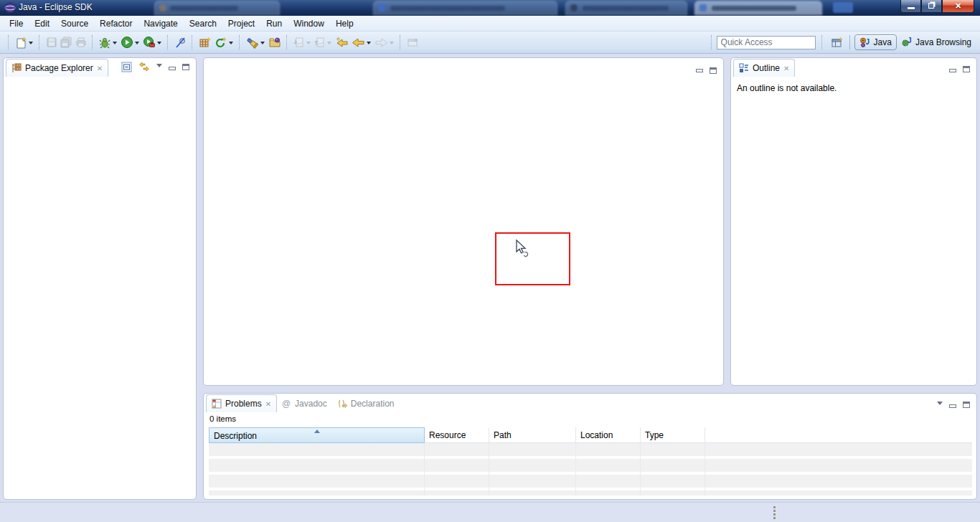 The image size is (980, 522). I want to click on window-controls, so click(937, 6).